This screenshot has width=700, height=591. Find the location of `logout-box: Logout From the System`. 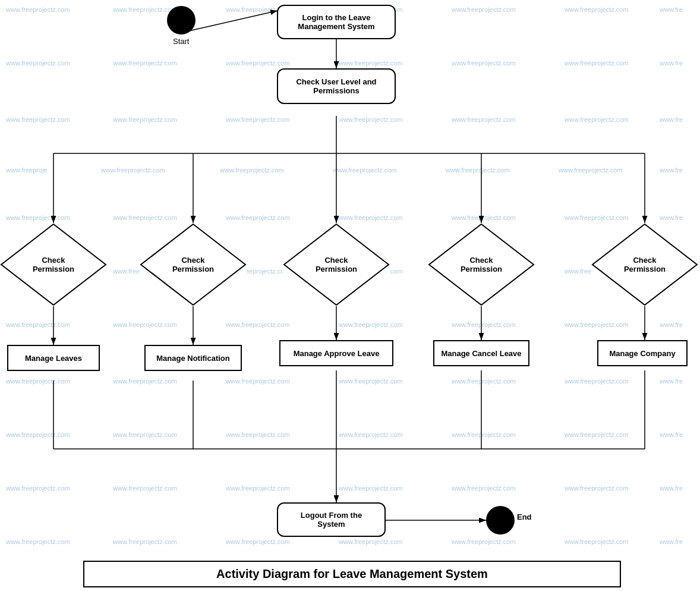

logout-box: Logout From the System is located at coordinates (332, 520).